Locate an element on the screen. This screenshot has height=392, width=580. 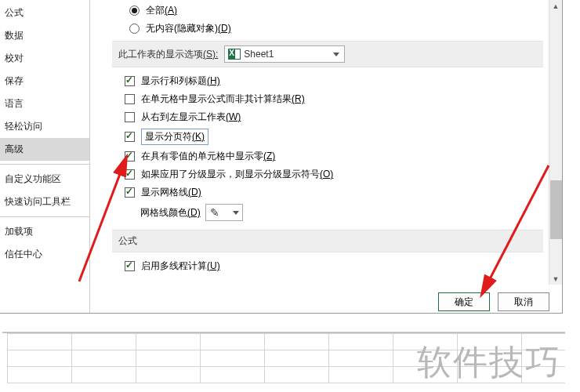
sidebar-label: 公式 is located at coordinates (14, 13).